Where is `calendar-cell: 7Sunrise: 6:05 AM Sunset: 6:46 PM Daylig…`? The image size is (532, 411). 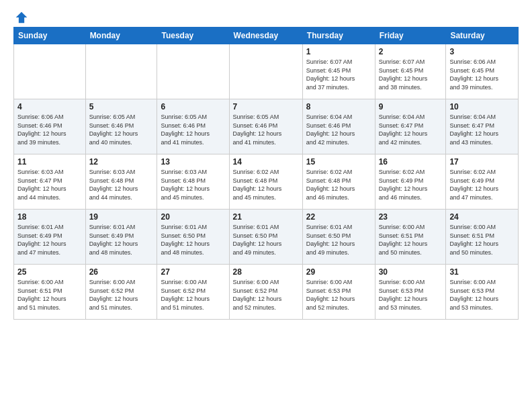 calendar-cell: 7Sunrise: 6:05 AM Sunset: 6:46 PM Daylig… is located at coordinates (266, 127).